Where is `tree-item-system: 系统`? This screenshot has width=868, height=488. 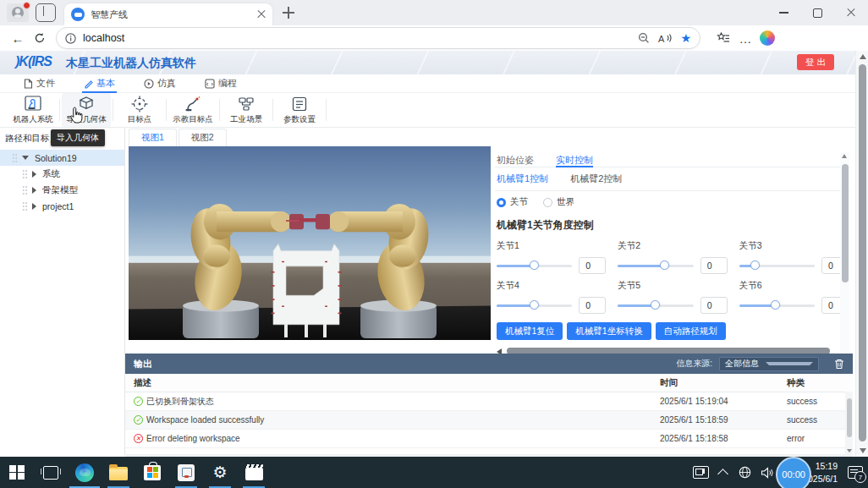
tree-item-system: 系统 is located at coordinates (63, 174).